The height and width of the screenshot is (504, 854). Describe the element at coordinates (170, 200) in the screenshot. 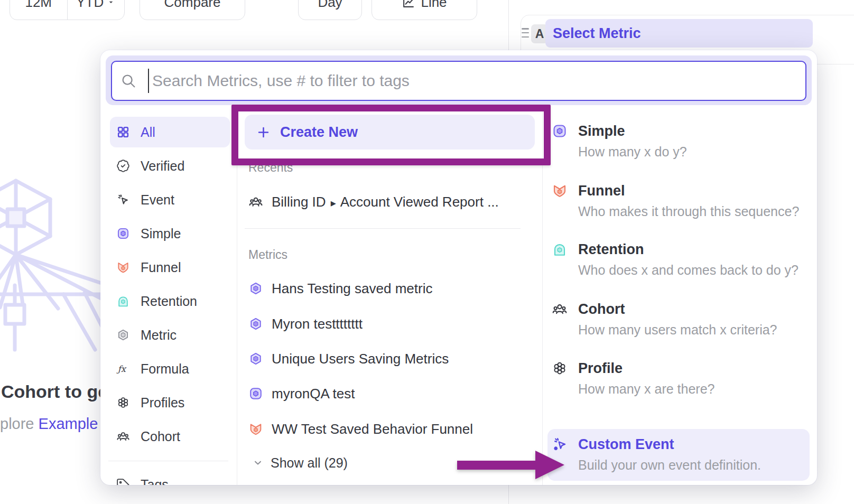

I see `sidebar-item-event: Event` at that location.